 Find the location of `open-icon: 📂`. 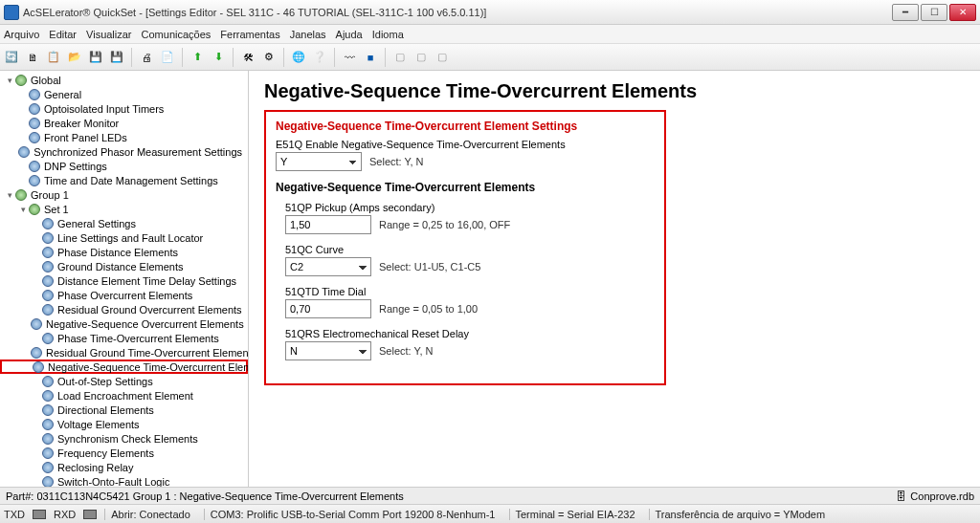

open-icon: 📂 is located at coordinates (75, 57).